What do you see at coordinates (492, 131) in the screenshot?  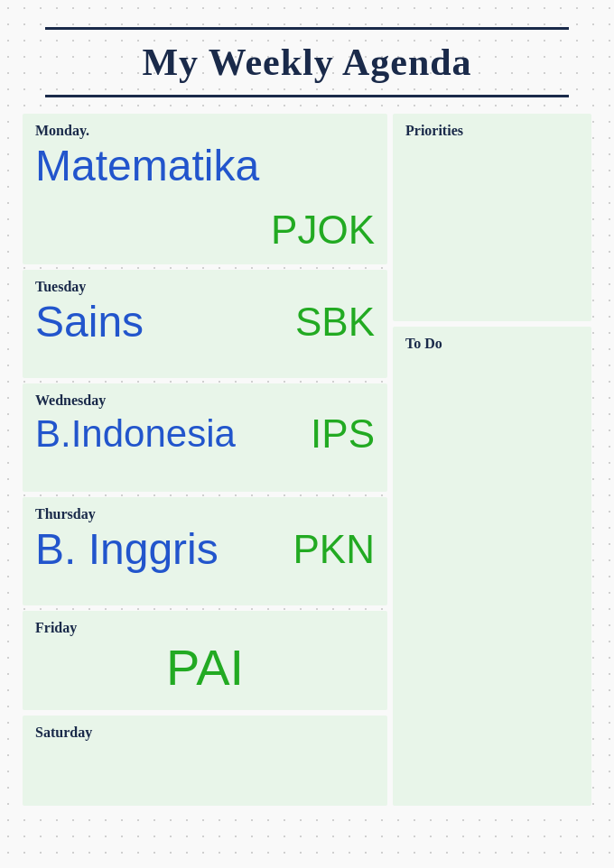 I see `priorities-label: Priorities` at bounding box center [492, 131].